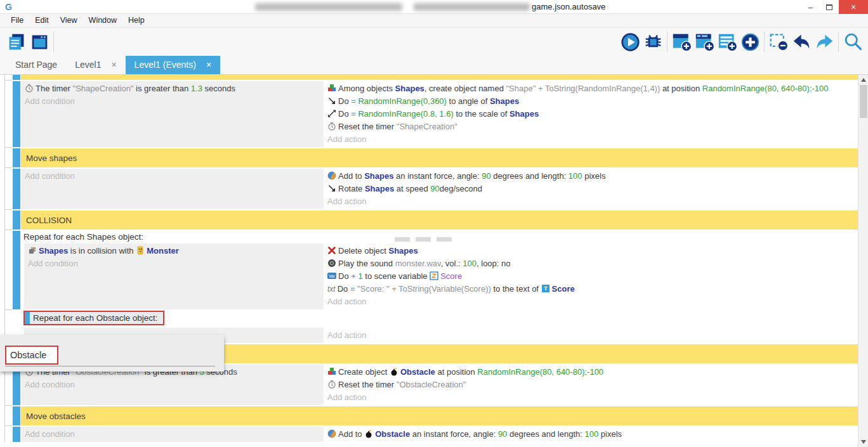 The height and width of the screenshot is (447, 868). What do you see at coordinates (864, 101) in the screenshot?
I see `scrollbar-thumb` at bounding box center [864, 101].